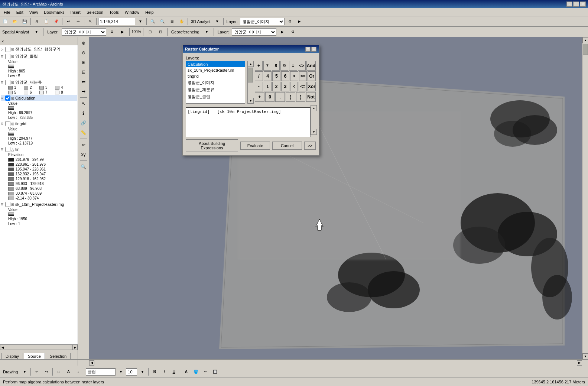  Describe the element at coordinates (162, 22) in the screenshot. I see `zoom-out-btn: 🔍` at that location.